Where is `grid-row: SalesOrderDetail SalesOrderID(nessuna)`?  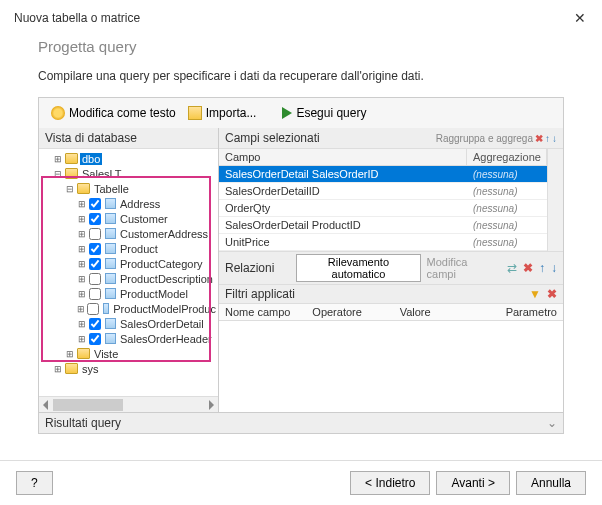 grid-row: SalesOrderDetail SalesOrderID(nessuna) is located at coordinates (383, 174).